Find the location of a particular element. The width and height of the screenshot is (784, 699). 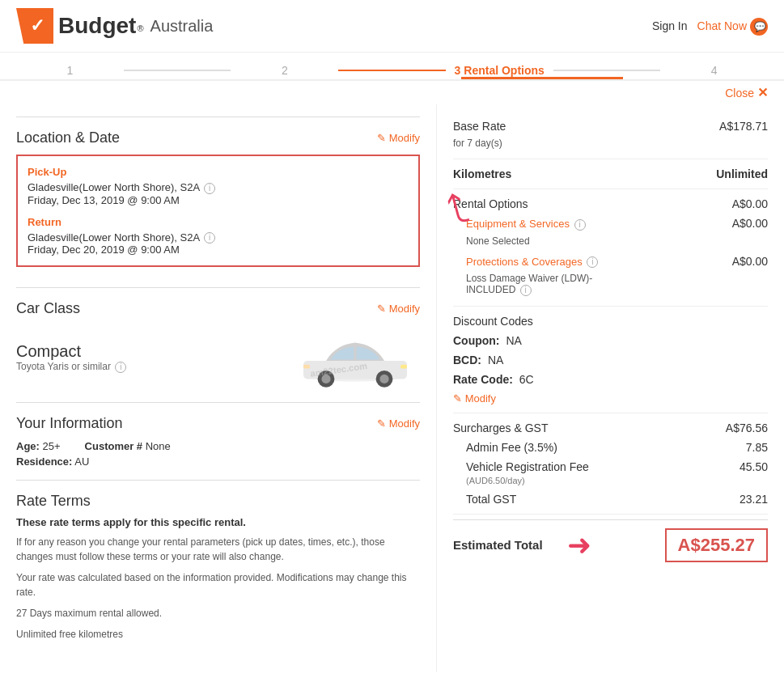

coupon-row: Coupon: NA is located at coordinates (610, 341).